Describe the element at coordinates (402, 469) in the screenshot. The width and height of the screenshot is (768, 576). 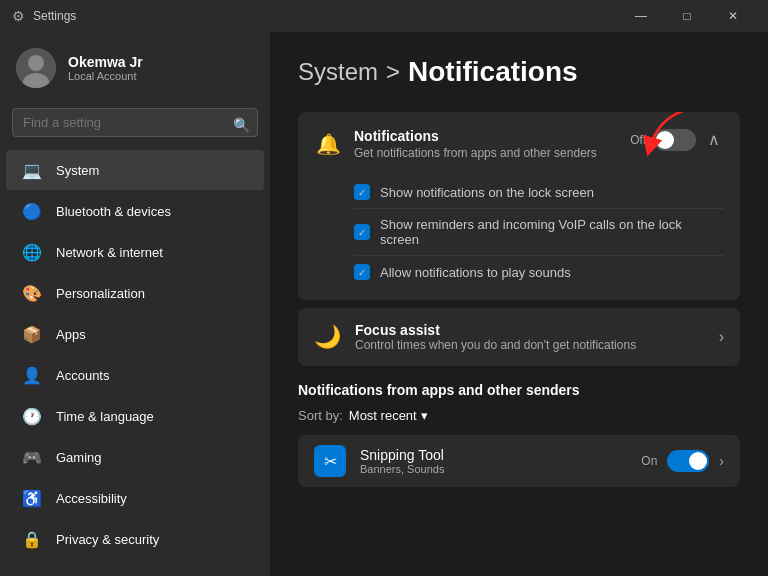
I see `app-subtitle: Banners, Sounds` at that location.